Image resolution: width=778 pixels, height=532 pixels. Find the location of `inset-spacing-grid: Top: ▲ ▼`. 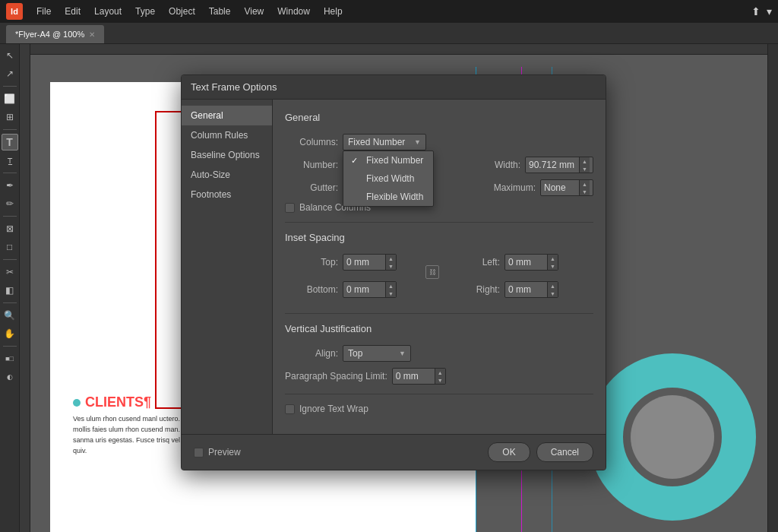

inset-spacing-grid: Top: ▲ ▼ is located at coordinates (439, 279).